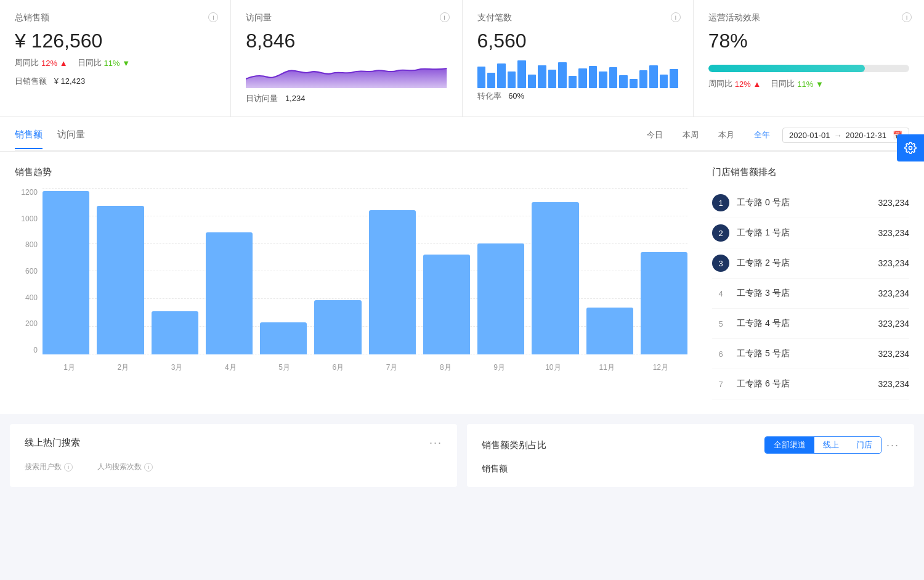 This screenshot has width=924, height=580. I want to click on info-icon-sales: i, so click(213, 17).